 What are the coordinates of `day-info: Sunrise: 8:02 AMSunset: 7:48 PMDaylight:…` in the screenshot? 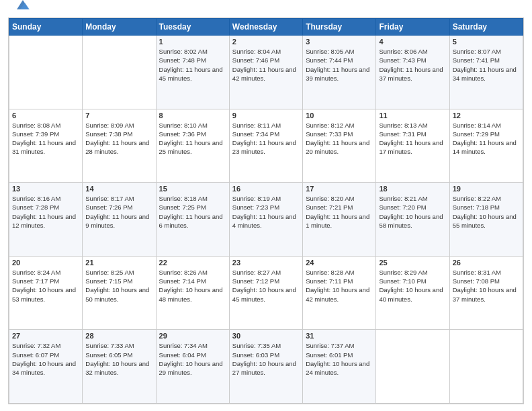 It's located at (193, 64).